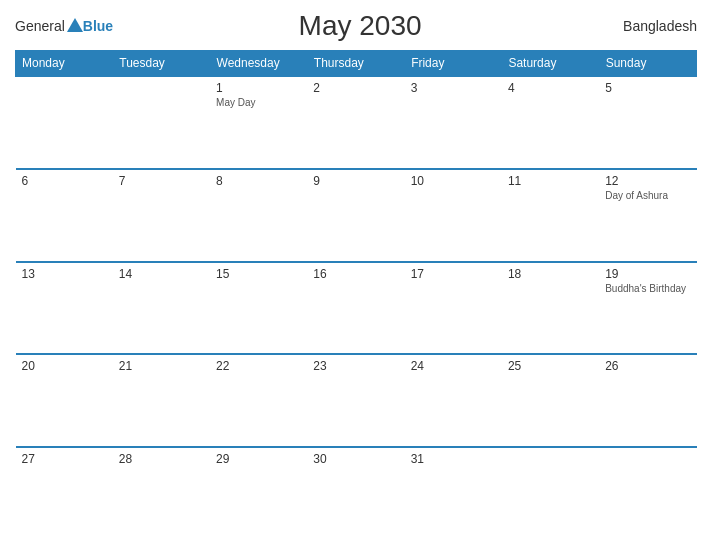 This screenshot has width=712, height=550. I want to click on day-number: 3, so click(454, 88).